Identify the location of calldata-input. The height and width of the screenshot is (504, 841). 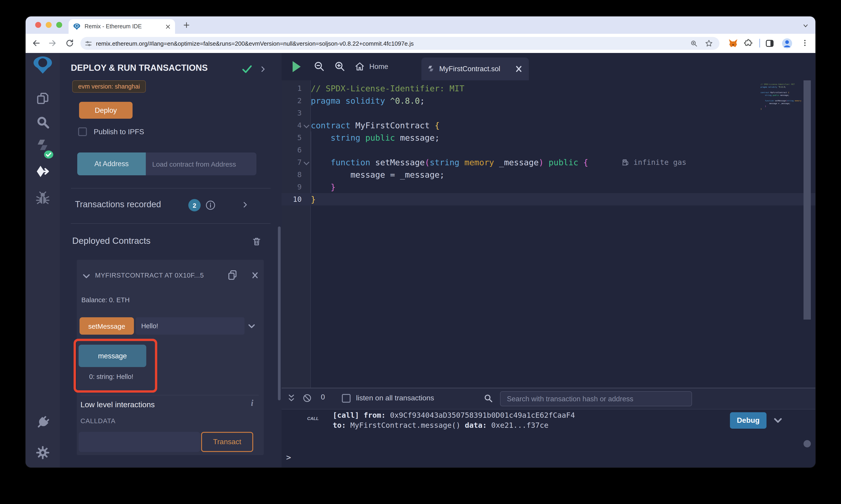
(139, 442).